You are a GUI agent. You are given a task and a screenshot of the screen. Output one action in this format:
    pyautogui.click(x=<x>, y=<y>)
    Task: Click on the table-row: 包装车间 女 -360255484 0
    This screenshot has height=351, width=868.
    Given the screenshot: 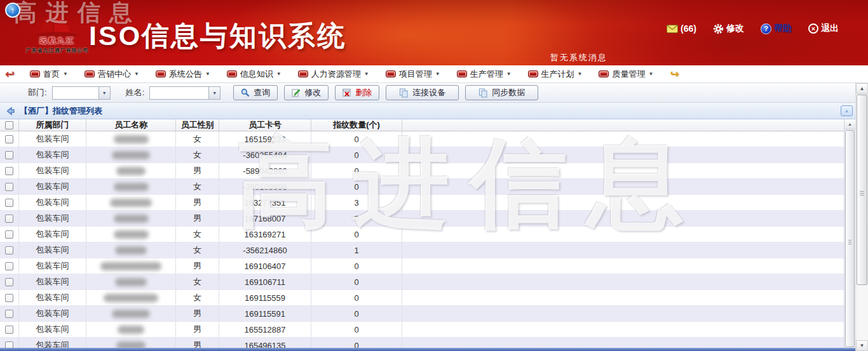 What is the action you would take?
    pyautogui.click(x=422, y=155)
    